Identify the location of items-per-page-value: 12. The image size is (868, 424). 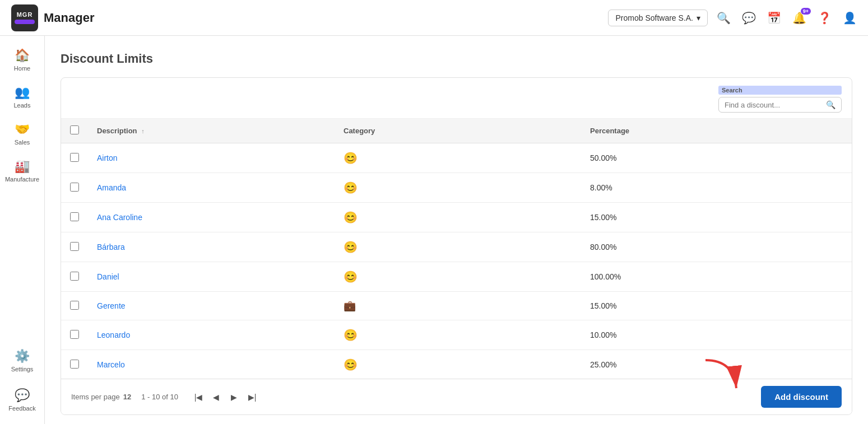
(127, 397).